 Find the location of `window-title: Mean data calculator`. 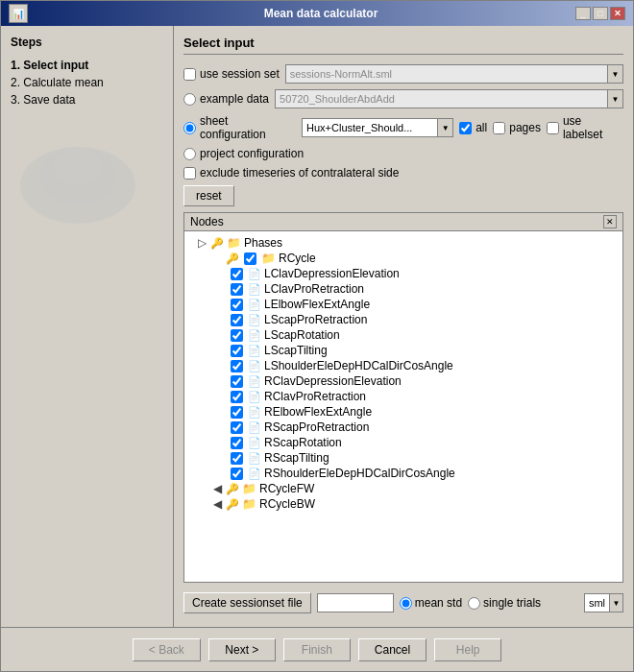

window-title: Mean data calculator is located at coordinates (321, 13).